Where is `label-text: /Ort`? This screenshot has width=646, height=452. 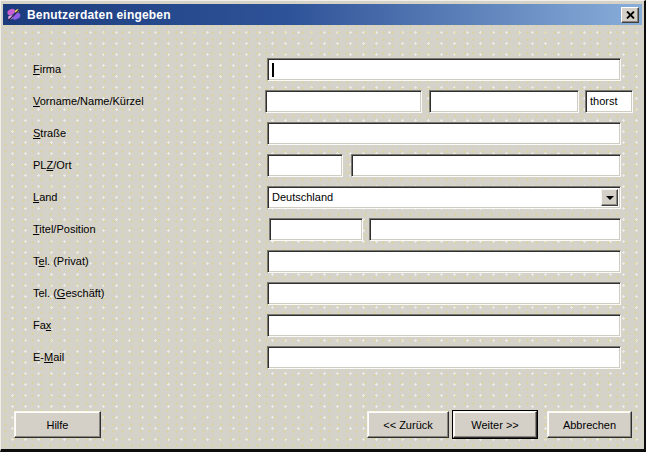 label-text: /Ort is located at coordinates (62, 165).